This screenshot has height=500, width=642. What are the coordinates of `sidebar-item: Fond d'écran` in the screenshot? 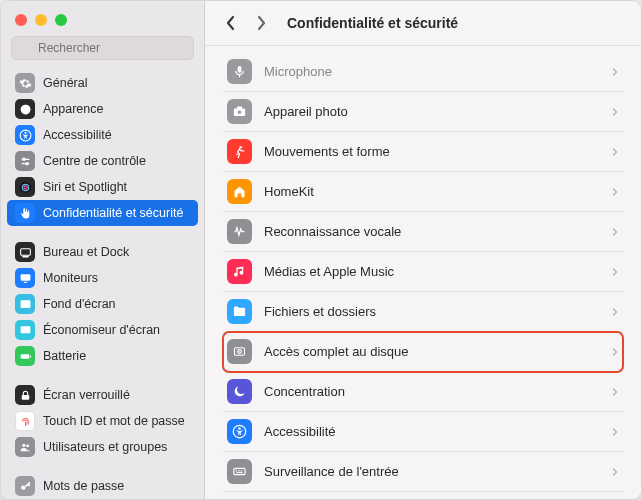 It's located at (102, 304).